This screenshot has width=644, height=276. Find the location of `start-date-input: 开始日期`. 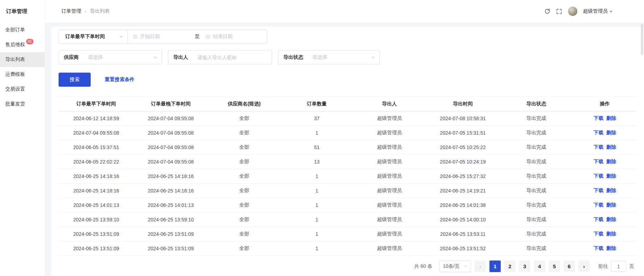

start-date-input: 开始日期 is located at coordinates (164, 37).